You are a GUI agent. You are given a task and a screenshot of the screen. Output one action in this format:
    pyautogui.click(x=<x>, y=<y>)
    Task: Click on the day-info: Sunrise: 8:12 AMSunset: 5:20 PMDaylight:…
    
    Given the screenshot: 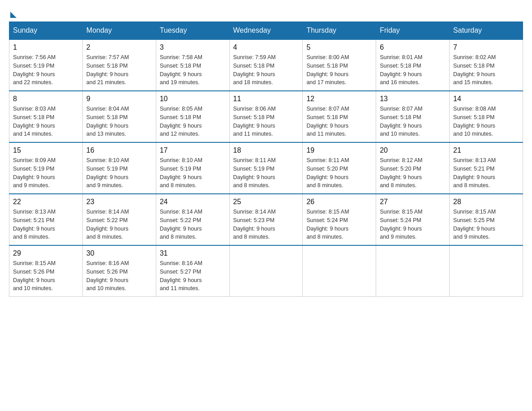 What is the action you would take?
    pyautogui.click(x=401, y=173)
    